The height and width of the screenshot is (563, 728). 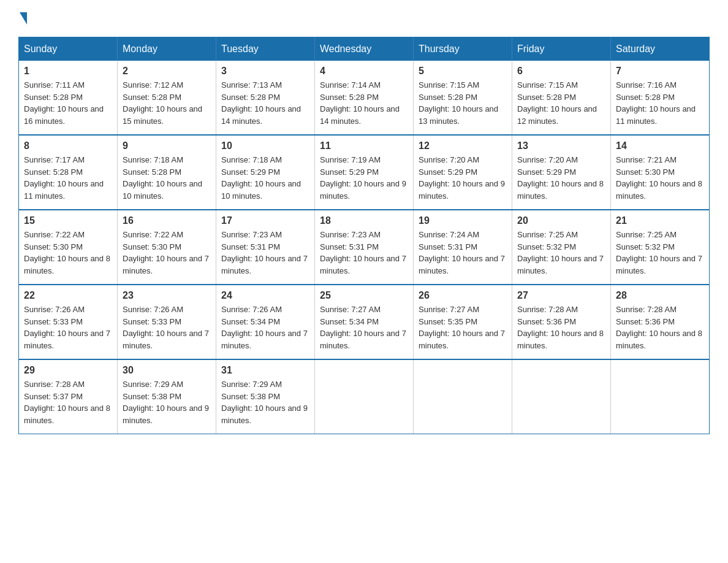 I want to click on day-number: 26, so click(x=463, y=296).